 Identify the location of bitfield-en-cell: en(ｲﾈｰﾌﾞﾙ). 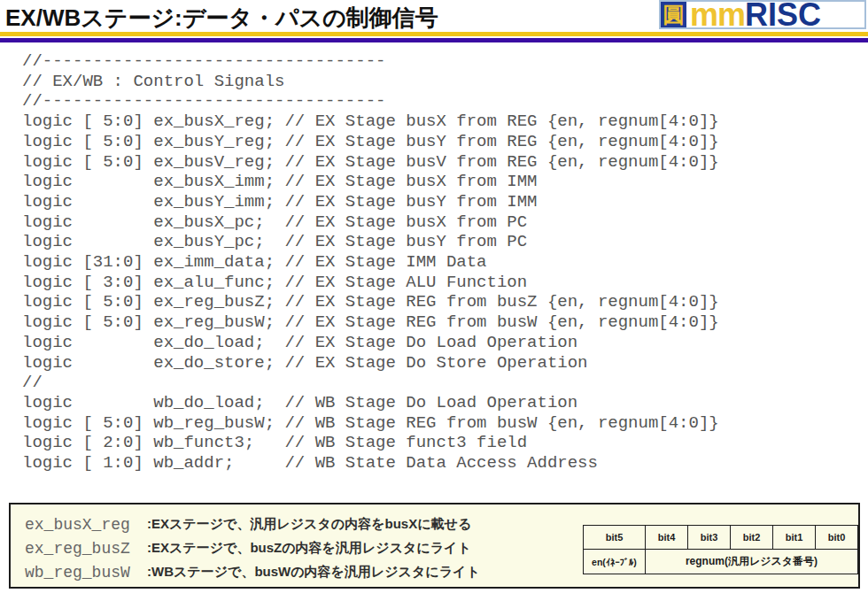
(615, 562).